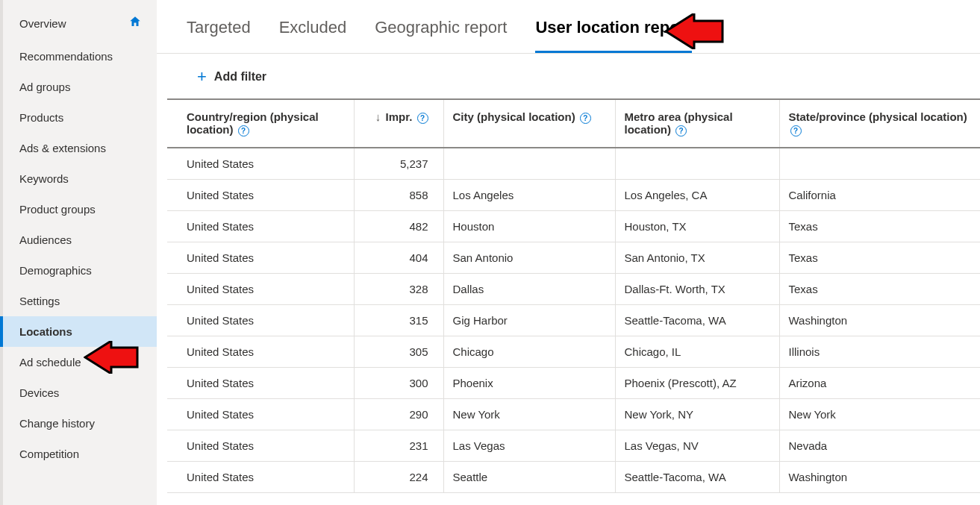  Describe the element at coordinates (697, 414) in the screenshot. I see `cell-metro: New York, NY` at that location.